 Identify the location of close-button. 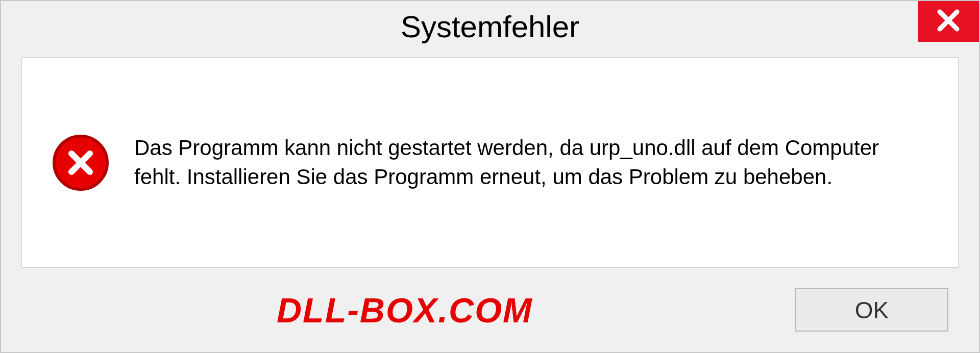
(948, 21).